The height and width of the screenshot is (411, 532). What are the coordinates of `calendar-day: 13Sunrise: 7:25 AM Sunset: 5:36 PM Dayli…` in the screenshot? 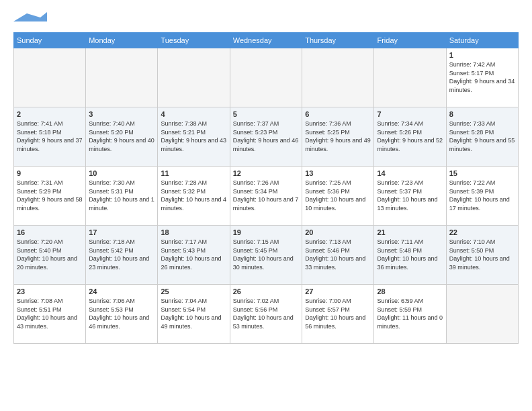 It's located at (339, 196).